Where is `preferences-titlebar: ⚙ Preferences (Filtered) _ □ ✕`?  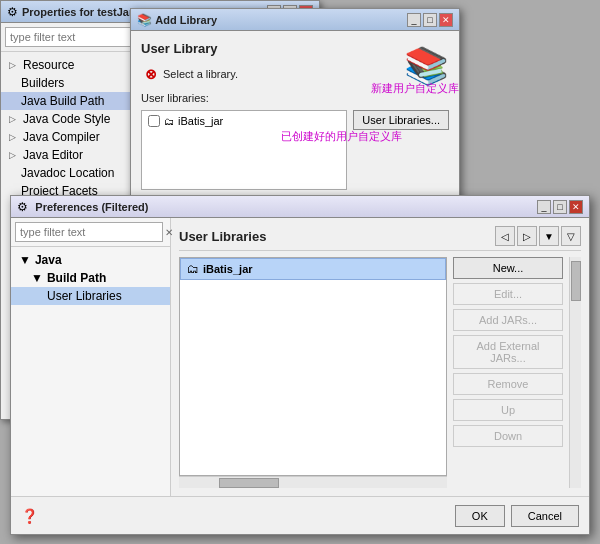
preferences-titlebar: ⚙ Preferences (Filtered) _ □ ✕ is located at coordinates (300, 207).